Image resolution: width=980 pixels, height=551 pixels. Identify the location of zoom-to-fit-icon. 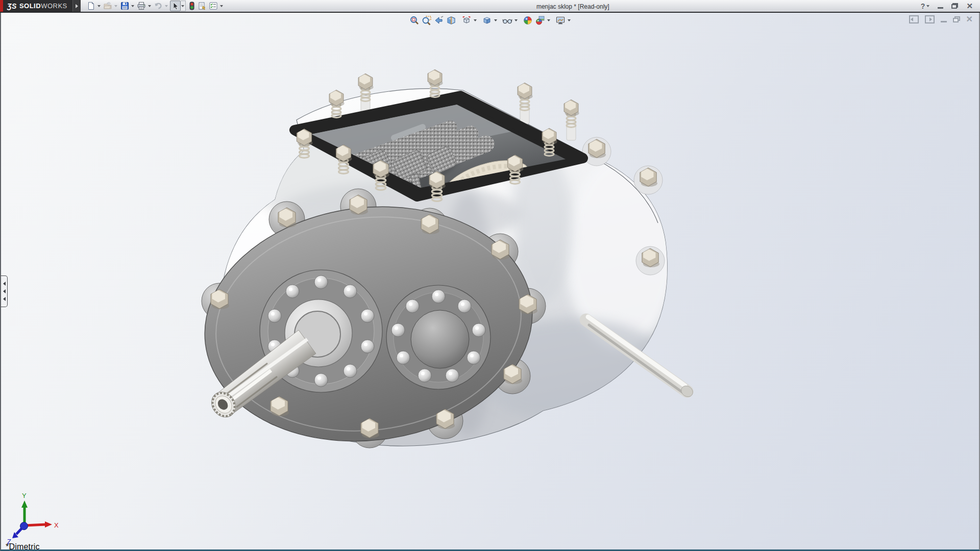
(414, 20).